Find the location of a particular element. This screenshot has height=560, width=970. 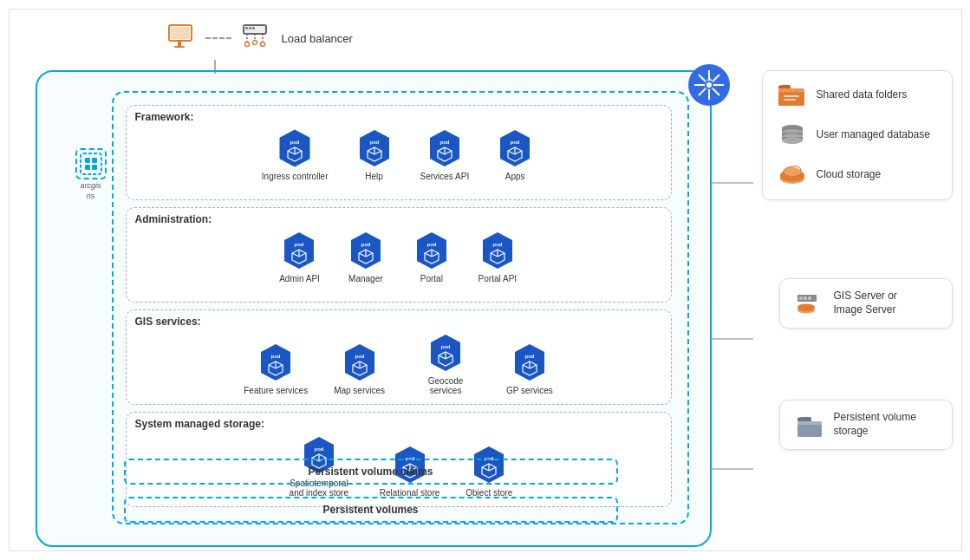

pod-icon-help: pod is located at coordinates (374, 148).